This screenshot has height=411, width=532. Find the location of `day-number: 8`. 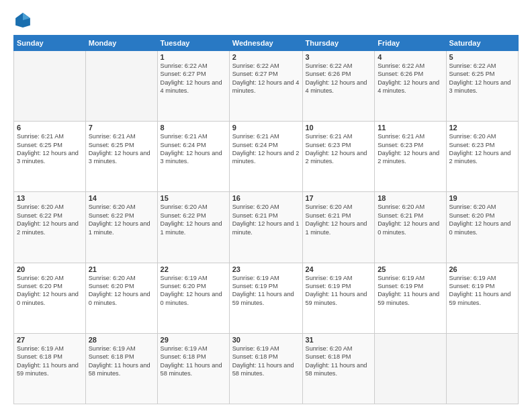

day-number: 8 is located at coordinates (193, 128).